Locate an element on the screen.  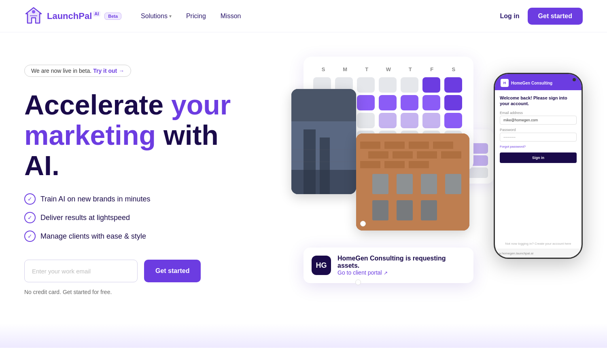
email-input is located at coordinates (81, 271).